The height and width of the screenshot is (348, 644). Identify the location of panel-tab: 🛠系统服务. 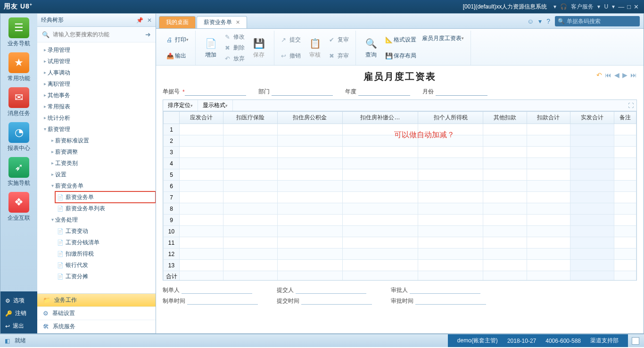
(96, 327).